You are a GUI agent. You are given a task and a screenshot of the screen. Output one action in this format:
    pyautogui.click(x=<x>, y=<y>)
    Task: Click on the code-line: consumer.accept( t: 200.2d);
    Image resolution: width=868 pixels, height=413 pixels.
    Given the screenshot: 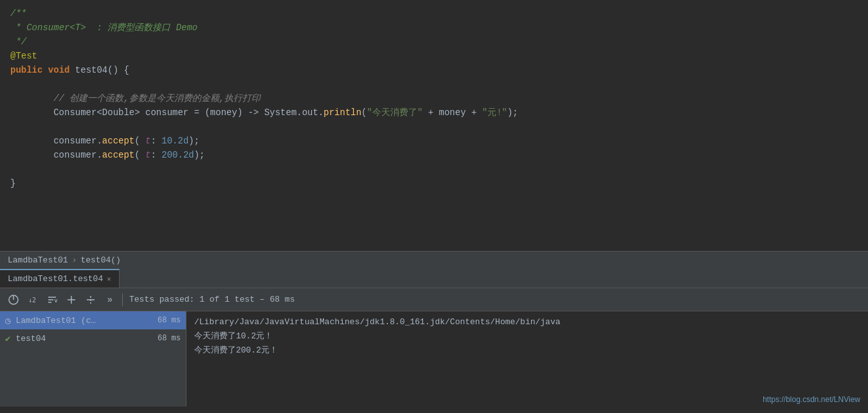 What is the action you would take?
    pyautogui.click(x=434, y=155)
    